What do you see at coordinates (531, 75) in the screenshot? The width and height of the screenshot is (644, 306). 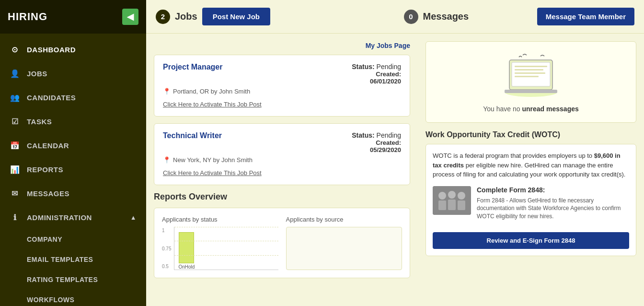 I see `laptop-svg` at bounding box center [531, 75].